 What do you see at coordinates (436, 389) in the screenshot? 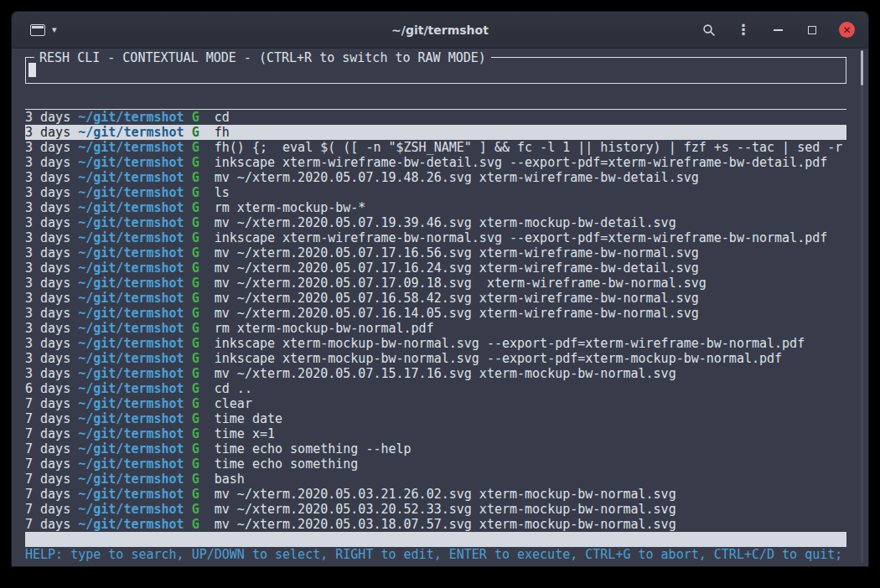
I see `history-row: 6 days ~/git/termshot G cd ..` at bounding box center [436, 389].